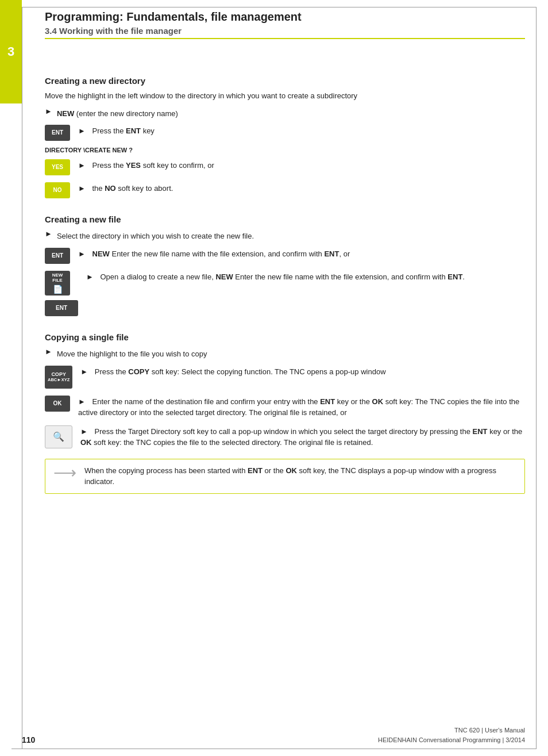 The width and height of the screenshot is (548, 756). Describe the element at coordinates (285, 377) in the screenshot. I see `copy-key-row: COPY ABC►XYZ ► Press the COPY soft key: …` at that location.